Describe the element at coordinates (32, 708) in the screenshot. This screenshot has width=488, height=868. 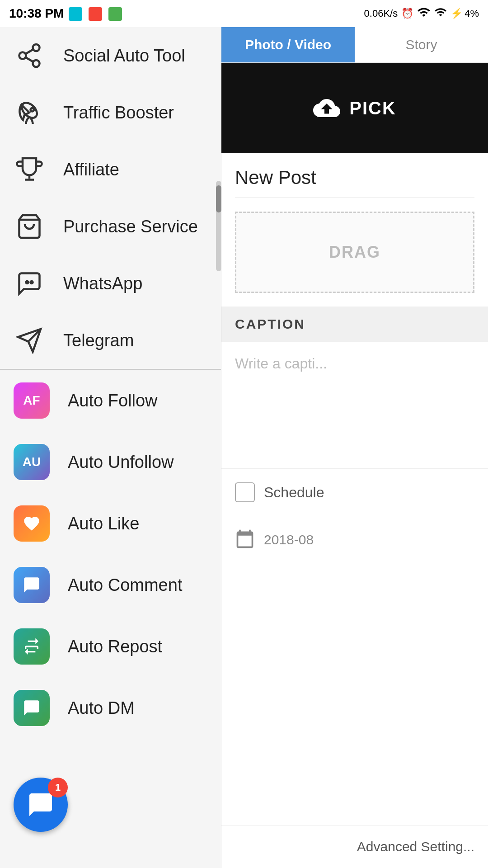
I see `auto-dm-badge` at that location.